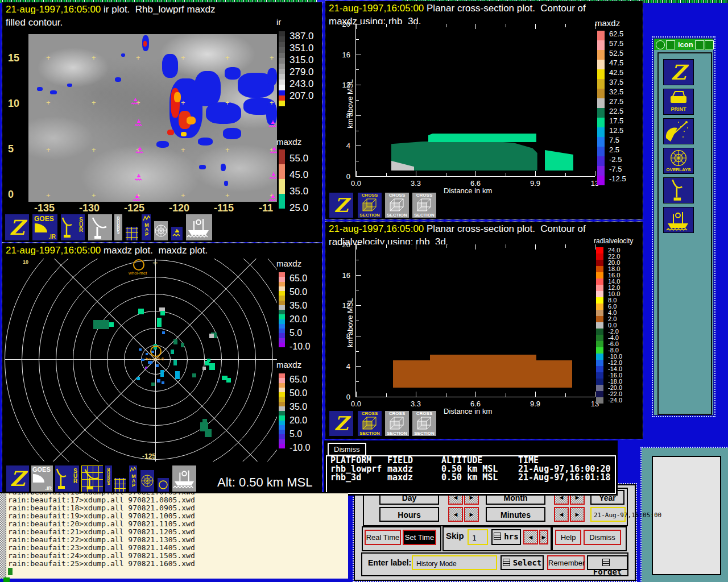 This screenshot has height=582, width=728. What do you see at coordinates (424, 205) in the screenshot?
I see `cross-section-button-3: CROSS SECTION` at bounding box center [424, 205].